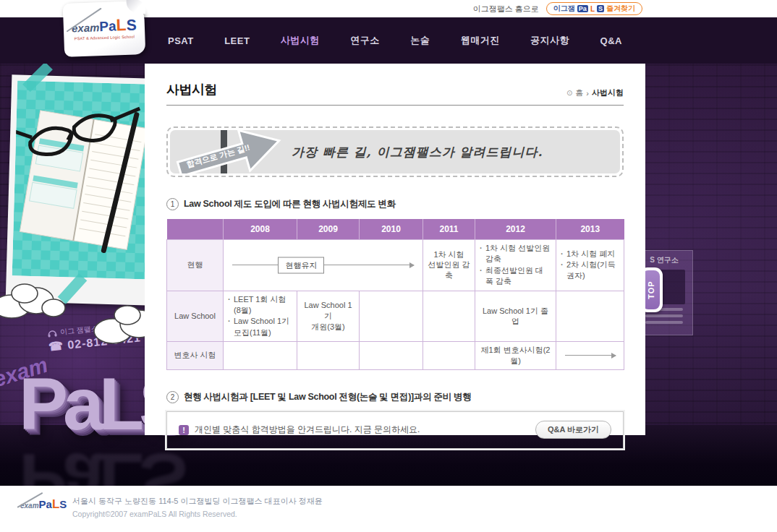 The width and height of the screenshot is (777, 532). Describe the element at coordinates (82, 179) in the screenshot. I see `notebook-photo-illustration` at that location.